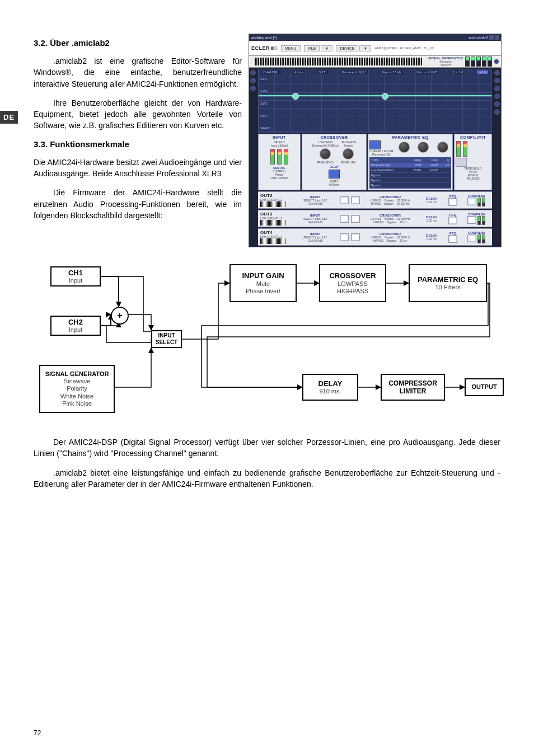 The height and width of the screenshot is (756, 534). I want to click on out-name: OUT3, so click(272, 214).